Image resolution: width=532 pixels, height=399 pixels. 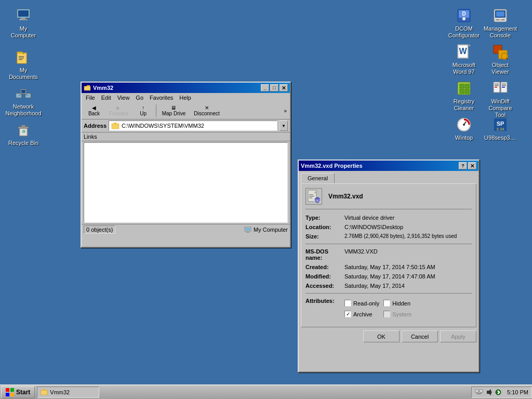 I want to click on object-viewer-icon, so click(x=500, y=52).